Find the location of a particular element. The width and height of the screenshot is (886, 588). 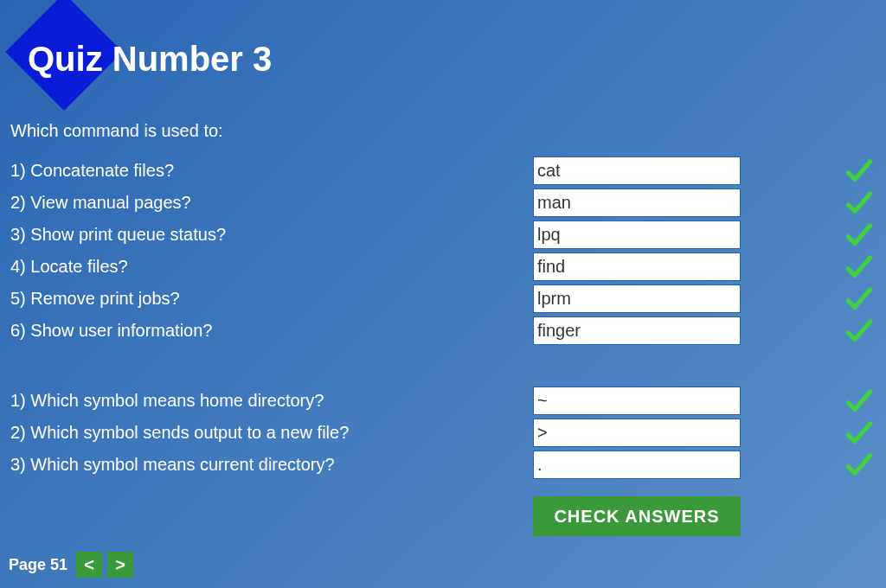

question-row: 6) Show user information? is located at coordinates (443, 330).